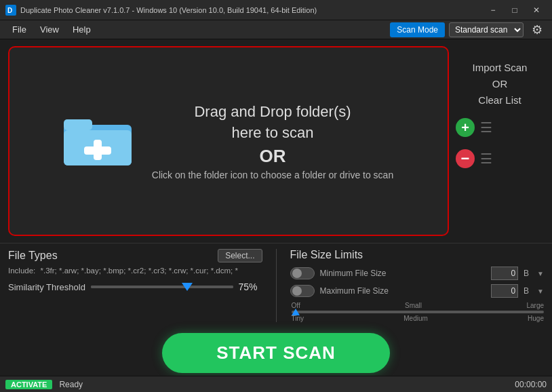 This screenshot has width=552, height=392. I want to click on max-file-size-toggle, so click(302, 291).